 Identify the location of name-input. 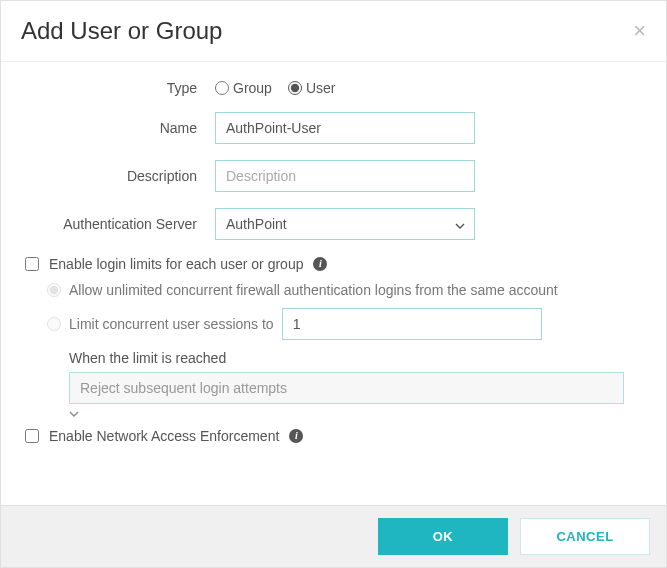
(345, 128).